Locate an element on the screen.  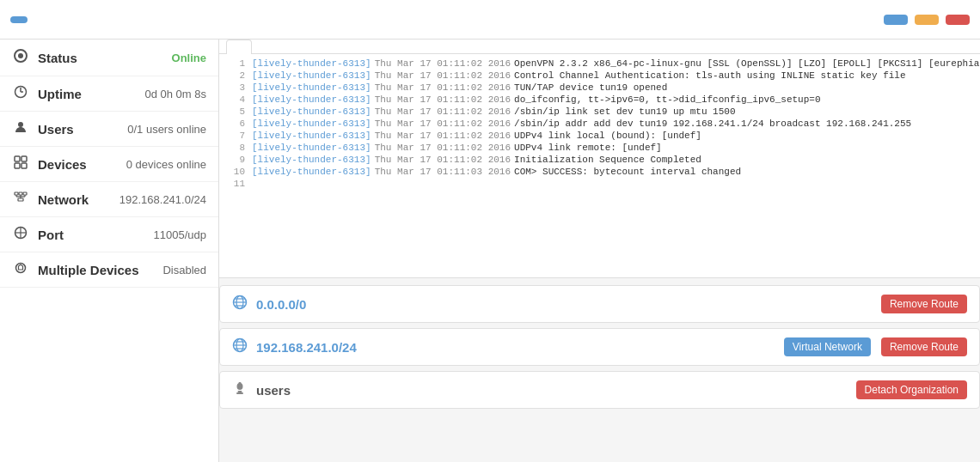
sidebar-item-users: Users0/1 users online is located at coordinates (109, 129).